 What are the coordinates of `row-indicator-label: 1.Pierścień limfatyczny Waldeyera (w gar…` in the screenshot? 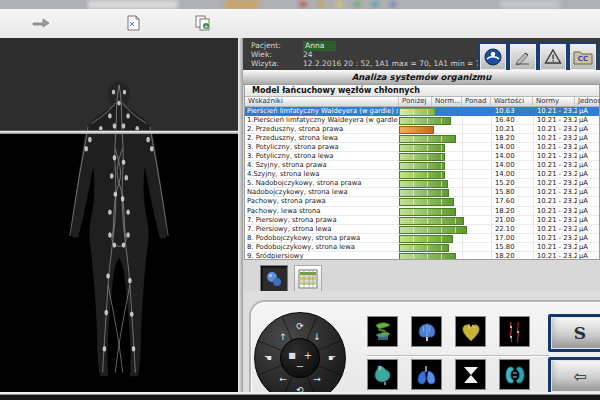 It's located at (322, 120).